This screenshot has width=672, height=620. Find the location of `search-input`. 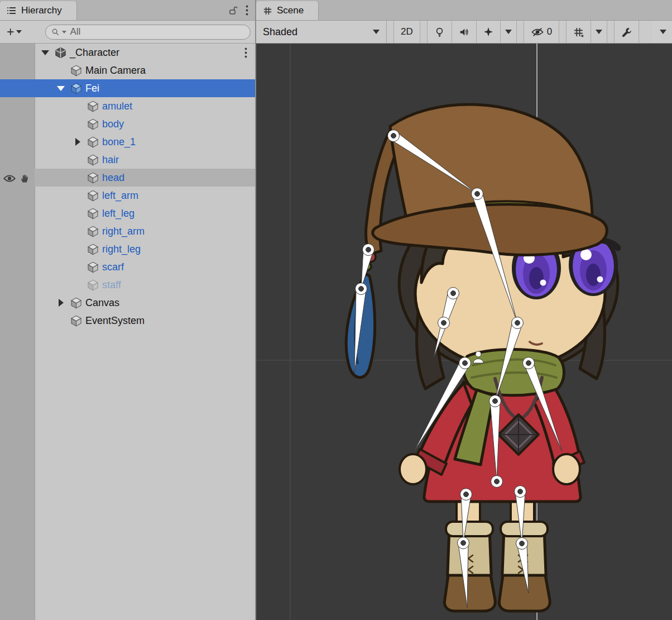

search-input is located at coordinates (156, 32).